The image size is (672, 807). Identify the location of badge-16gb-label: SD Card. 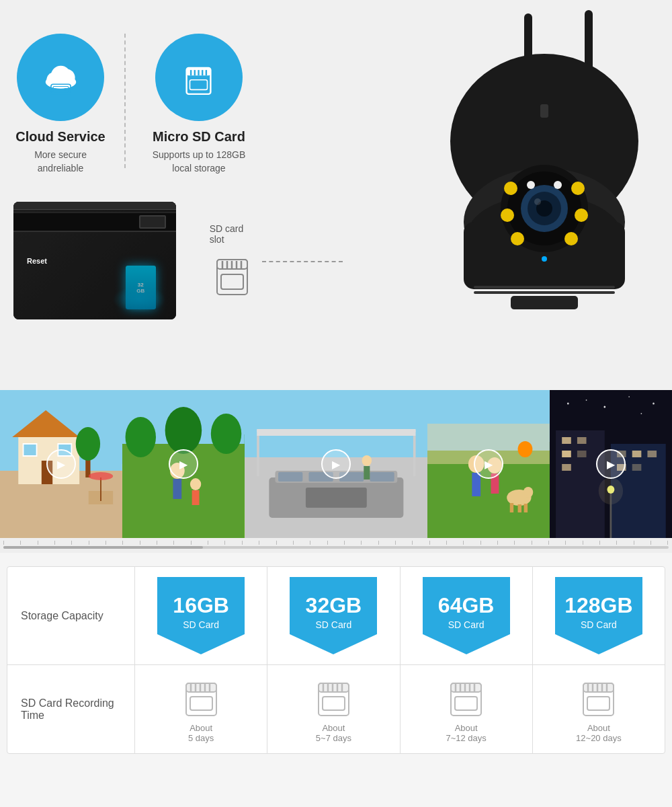
(201, 625).